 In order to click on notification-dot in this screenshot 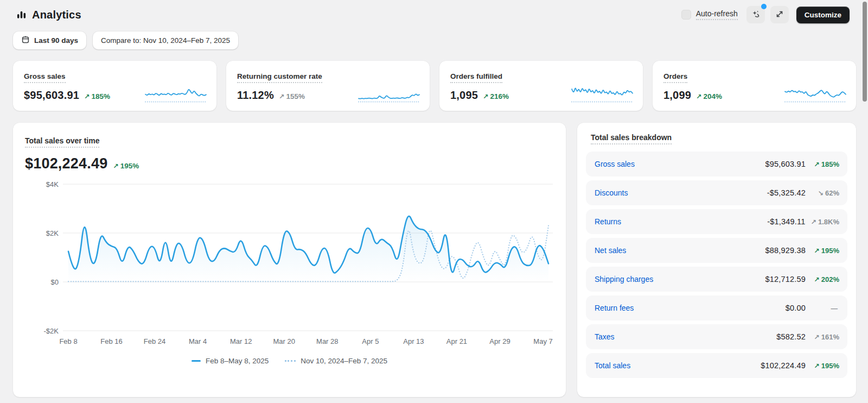, I will do `click(764, 7)`.